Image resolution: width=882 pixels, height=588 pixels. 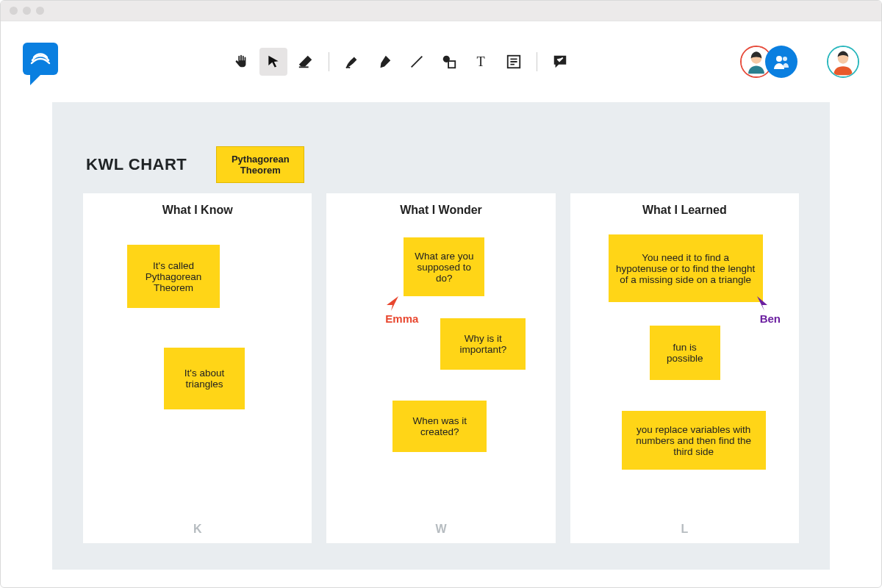 What do you see at coordinates (481, 62) in the screenshot?
I see `svg-text: T` at bounding box center [481, 62].